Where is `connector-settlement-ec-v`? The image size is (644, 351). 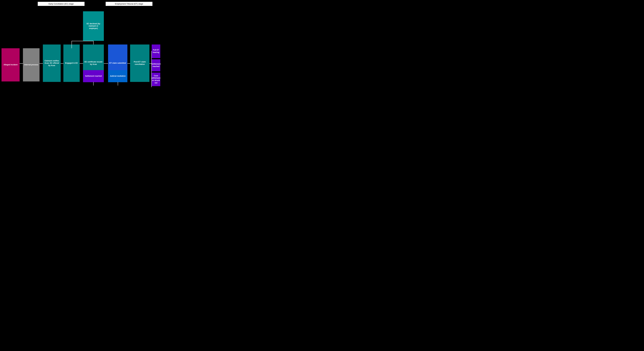
connector-settlement-ec-v is located at coordinates (94, 84).